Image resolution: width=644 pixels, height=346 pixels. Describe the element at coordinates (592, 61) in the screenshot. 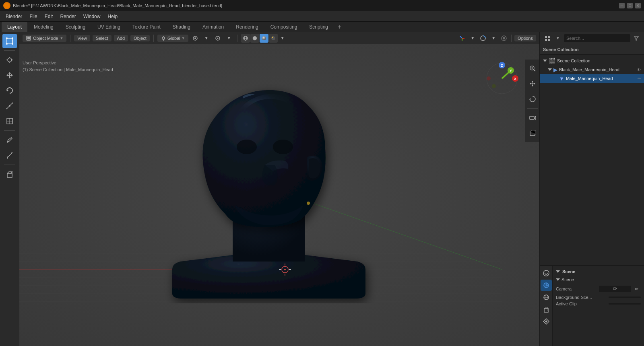

I see `outliner-row-root: 🎬 Scene Collection` at that location.